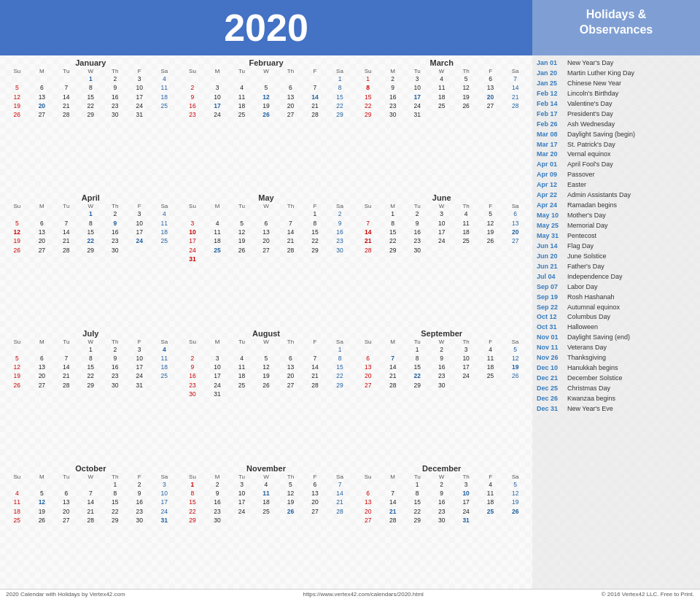 The width and height of the screenshot is (700, 599). I want to click on sidebar-header: Holidays &Observances, so click(616, 28).